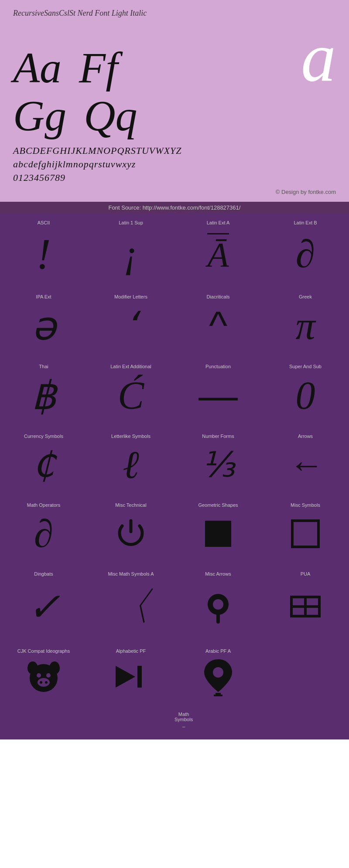 The height and width of the screenshot is (868, 349). Describe the element at coordinates (40, 116) in the screenshot. I see `sample-gg: Gg` at that location.